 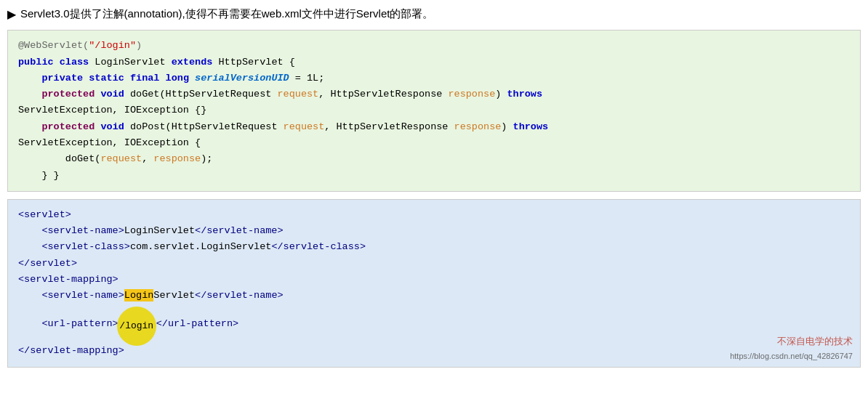 What do you see at coordinates (434, 280) in the screenshot?
I see `xml-line-5: <servlet-mapping>` at bounding box center [434, 280].